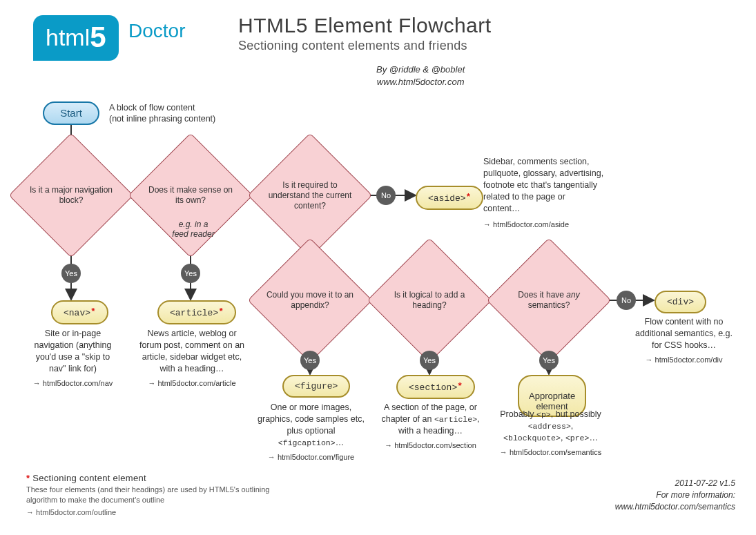 This screenshot has height=535, width=756. What do you see at coordinates (311, 300) in the screenshot?
I see `decision-appendix-label: Could you move it to an appendix?` at bounding box center [311, 300].